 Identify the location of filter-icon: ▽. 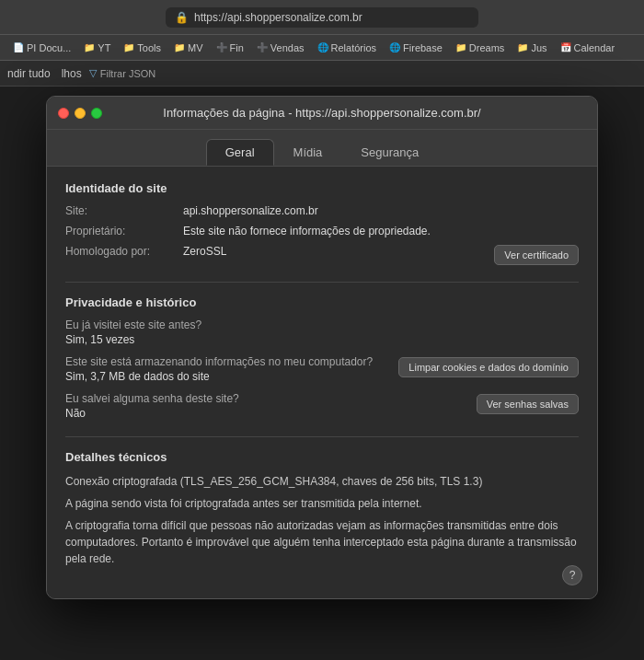
(93, 74).